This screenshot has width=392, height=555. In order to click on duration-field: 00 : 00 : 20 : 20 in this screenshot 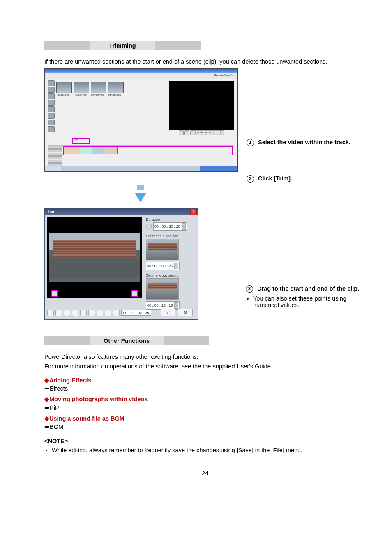, I will do `click(170, 227)`.